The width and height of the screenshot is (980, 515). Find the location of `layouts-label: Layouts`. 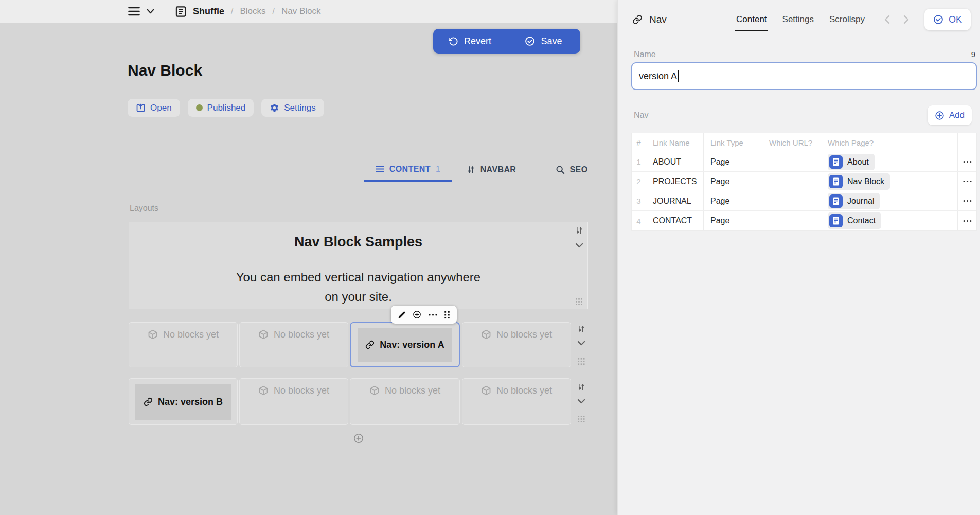

layouts-label: Layouts is located at coordinates (144, 208).